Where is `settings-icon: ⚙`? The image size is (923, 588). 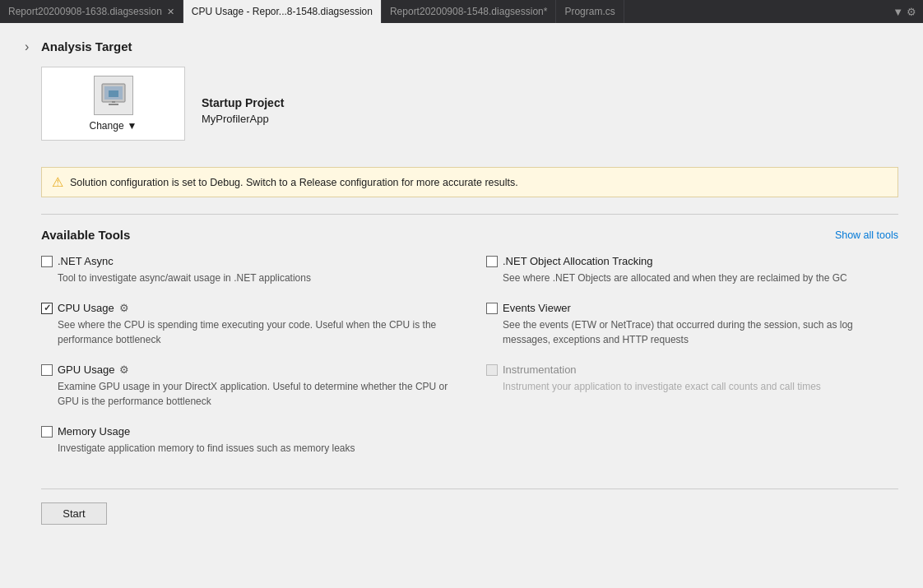
settings-icon: ⚙ is located at coordinates (911, 12).